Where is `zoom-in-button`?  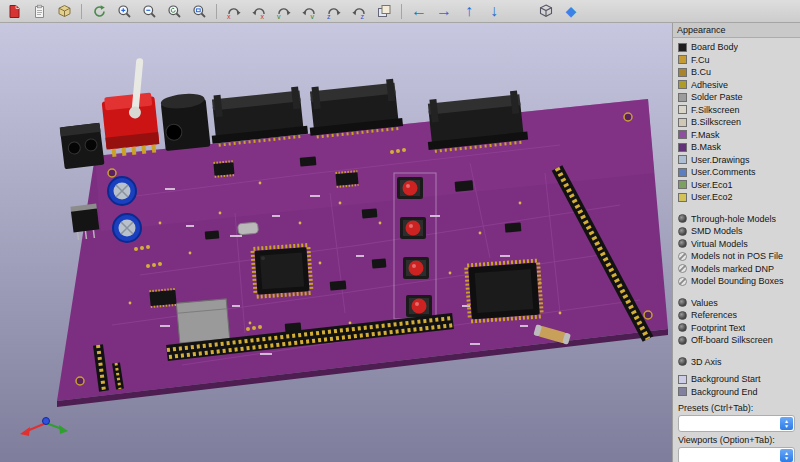
zoom-in-button is located at coordinates (124, 11).